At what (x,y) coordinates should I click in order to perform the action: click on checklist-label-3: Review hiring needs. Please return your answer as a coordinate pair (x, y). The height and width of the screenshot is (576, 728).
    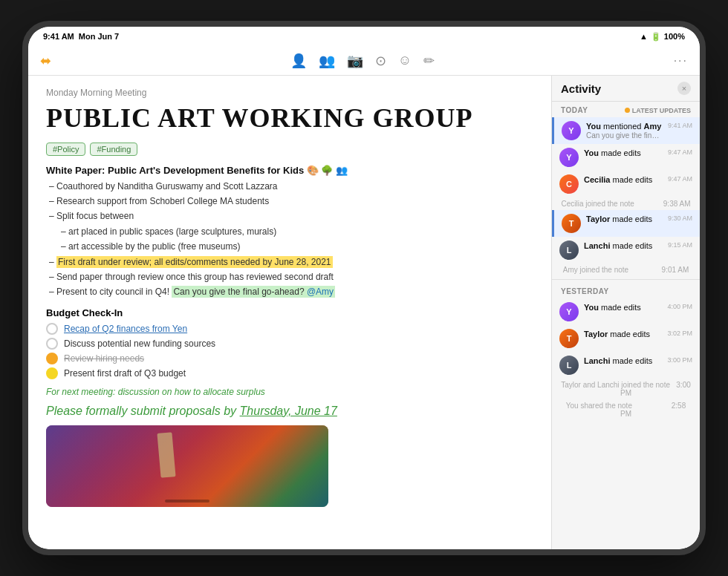
    Looking at the image, I should click on (104, 359).